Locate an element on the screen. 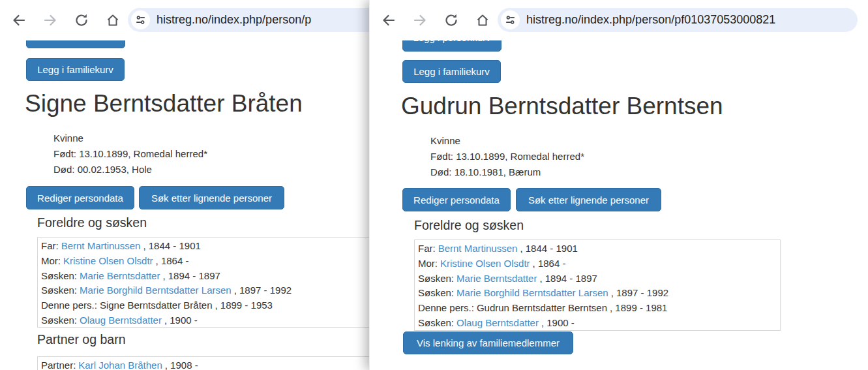 The width and height of the screenshot is (868, 370). current-person-name: Gudrun Berntsdatter Berntsen is located at coordinates (542, 308).